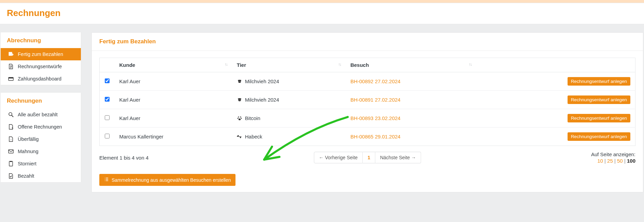  Describe the element at coordinates (41, 54) in the screenshot. I see `sidebar-item-fertig-zum-bezahlen: Fertig zum Bezahlen` at that location.